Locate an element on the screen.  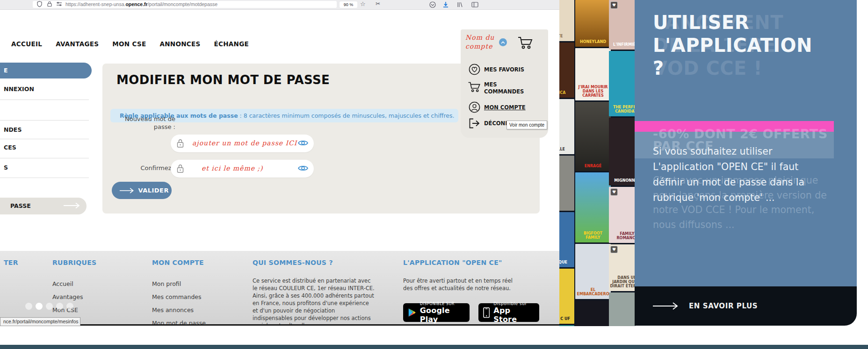
poster-title: ENRAGÉ is located at coordinates (593, 166).